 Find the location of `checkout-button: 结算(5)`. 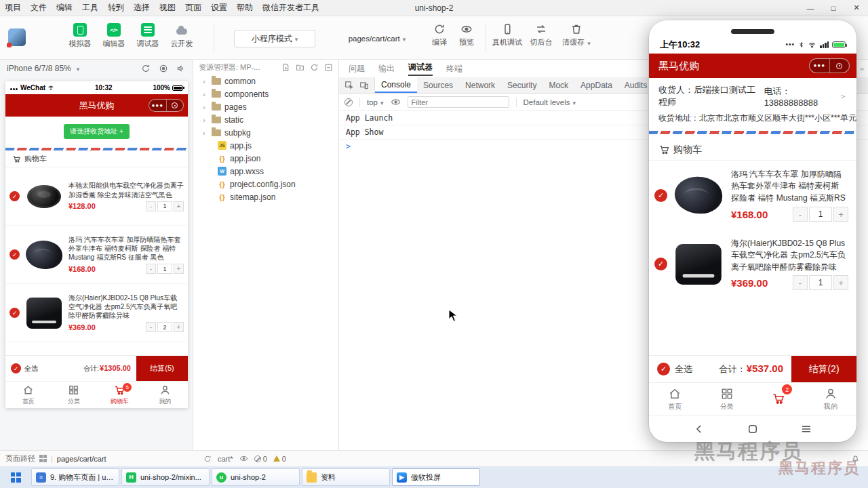

checkout-button: 结算(5) is located at coordinates (162, 369).